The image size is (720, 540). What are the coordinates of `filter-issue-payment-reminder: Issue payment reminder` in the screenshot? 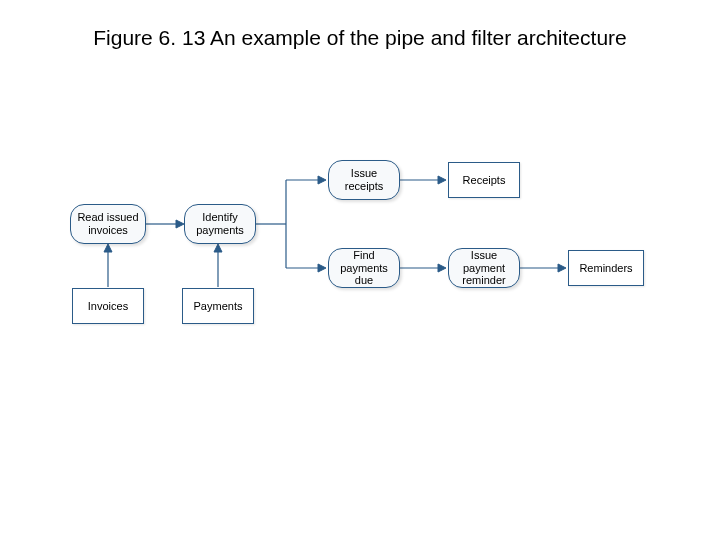 It's located at (484, 268).